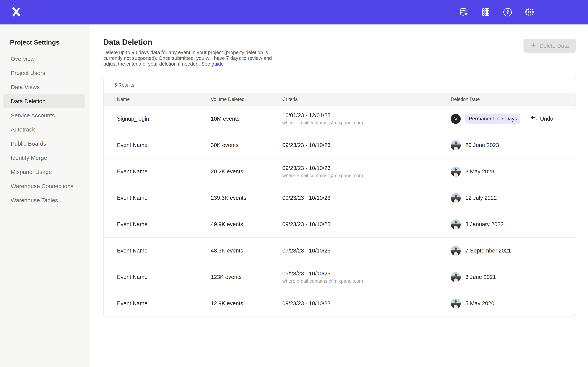 The image size is (588, 367). Describe the element at coordinates (366, 119) in the screenshot. I see `criteria-cell: 10/01/23 - 12/01/23 where email contains…` at that location.